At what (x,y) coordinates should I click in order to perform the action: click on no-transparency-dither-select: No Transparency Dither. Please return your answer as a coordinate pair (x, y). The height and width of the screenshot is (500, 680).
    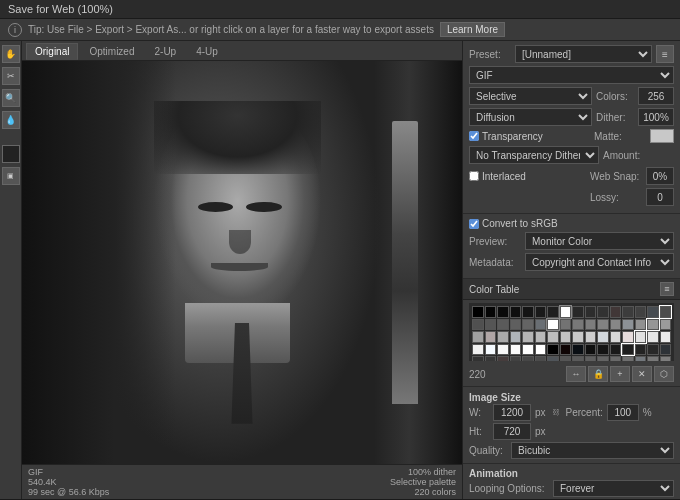
    Looking at the image, I should click on (534, 155).